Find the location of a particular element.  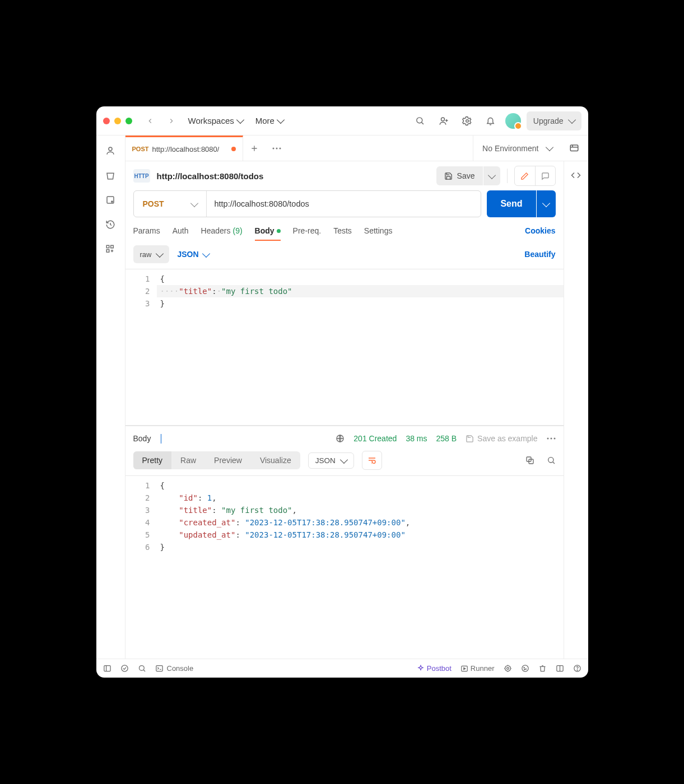

url-row: POST http://localhost:8080/todos Send is located at coordinates (345, 204).